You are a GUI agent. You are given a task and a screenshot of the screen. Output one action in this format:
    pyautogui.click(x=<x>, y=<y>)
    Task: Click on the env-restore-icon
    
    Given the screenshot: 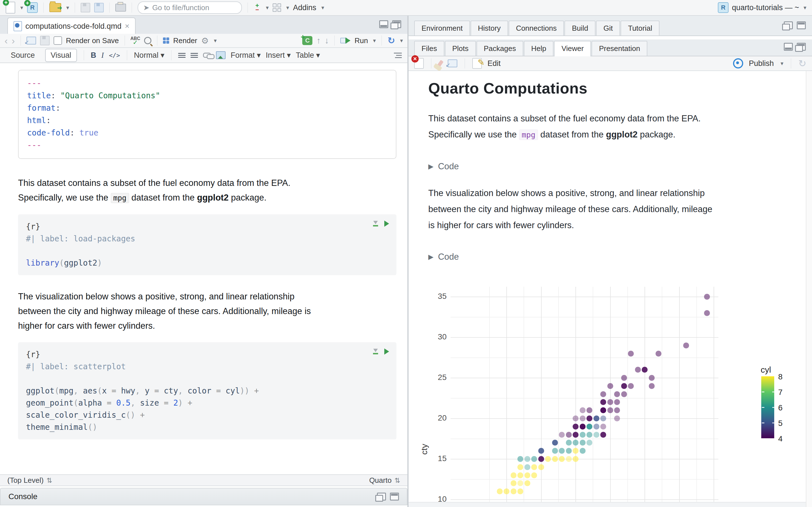 What is the action you would take?
    pyautogui.click(x=789, y=25)
    